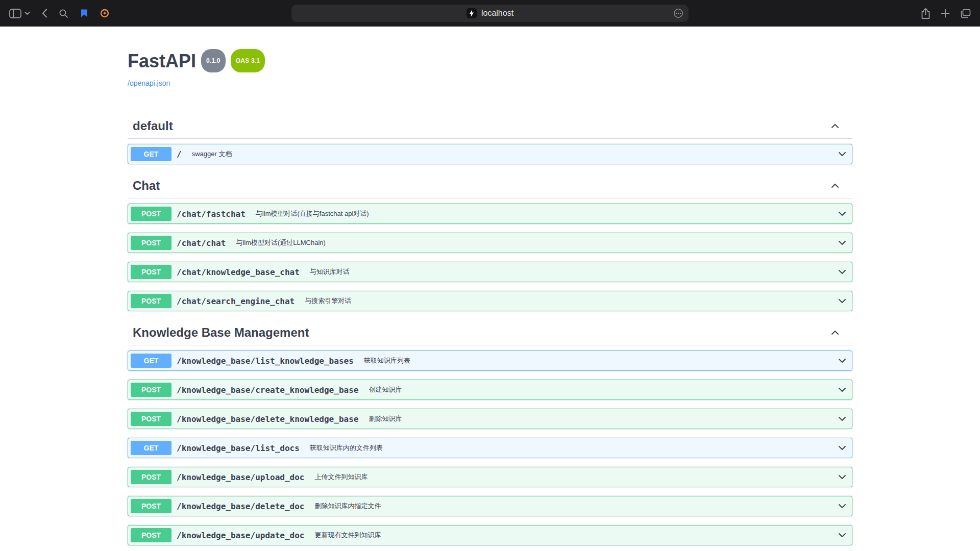 The width and height of the screenshot is (980, 551). What do you see at coordinates (240, 536) in the screenshot?
I see `operation-path: /knowledge_base/update_doc` at bounding box center [240, 536].